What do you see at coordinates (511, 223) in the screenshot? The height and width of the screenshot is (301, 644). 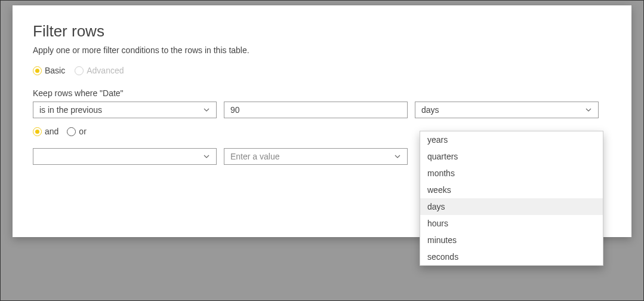 I see `unit-option-hours: hours` at bounding box center [511, 223].